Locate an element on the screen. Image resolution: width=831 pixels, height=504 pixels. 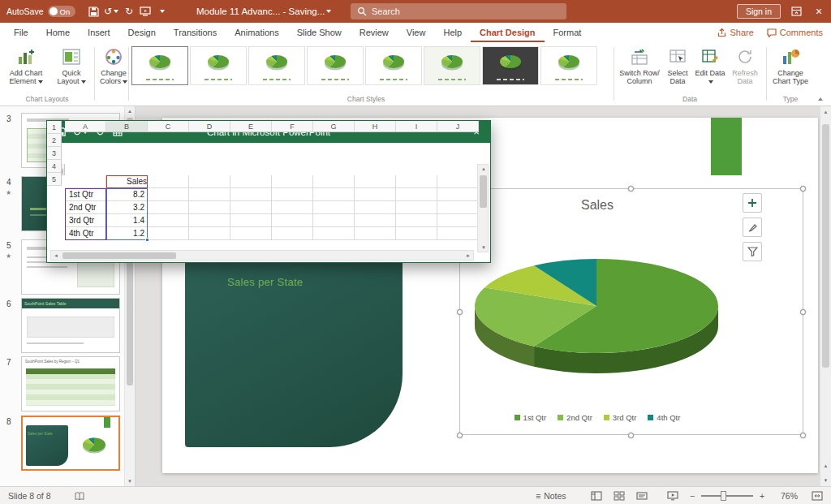
save-button is located at coordinates (93, 11).